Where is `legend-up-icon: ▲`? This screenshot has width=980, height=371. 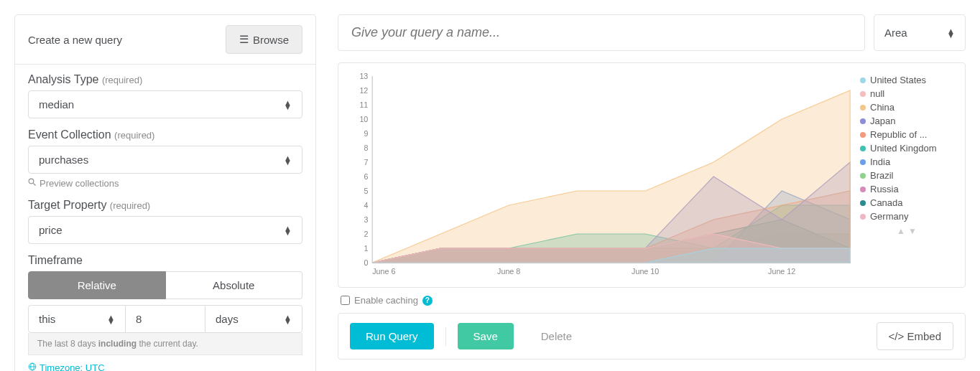 legend-up-icon: ▲ is located at coordinates (901, 231).